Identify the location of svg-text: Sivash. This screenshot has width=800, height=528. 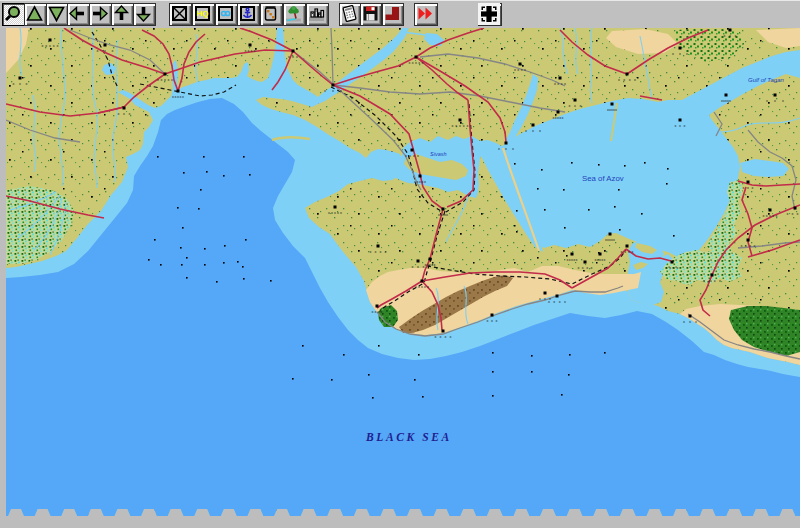
(438, 154).